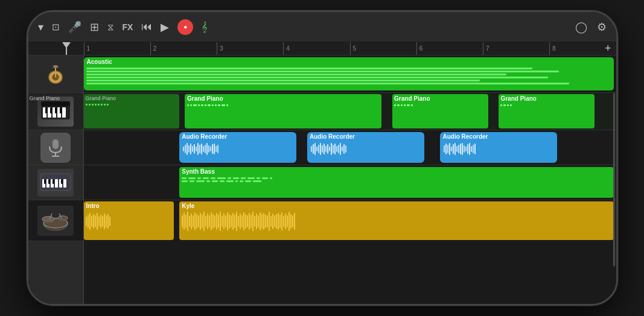 The width and height of the screenshot is (644, 316). I want to click on ruler-mark-2: 2, so click(183, 48).